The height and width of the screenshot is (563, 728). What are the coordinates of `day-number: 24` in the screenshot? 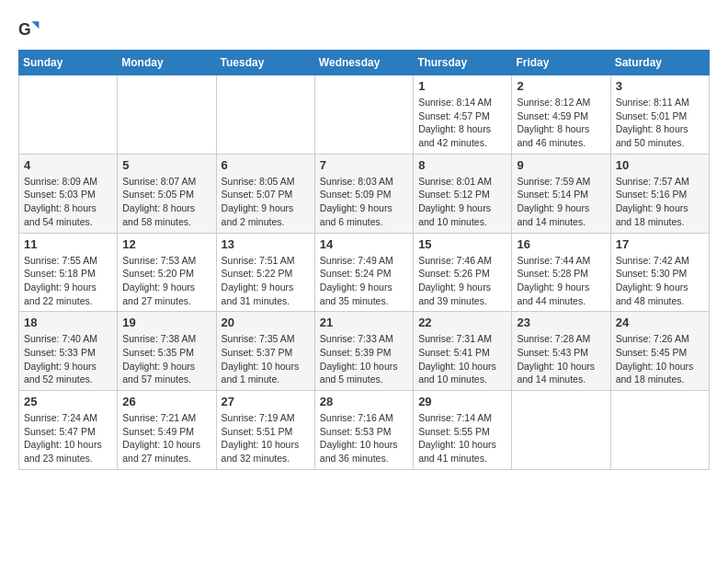 It's located at (660, 322).